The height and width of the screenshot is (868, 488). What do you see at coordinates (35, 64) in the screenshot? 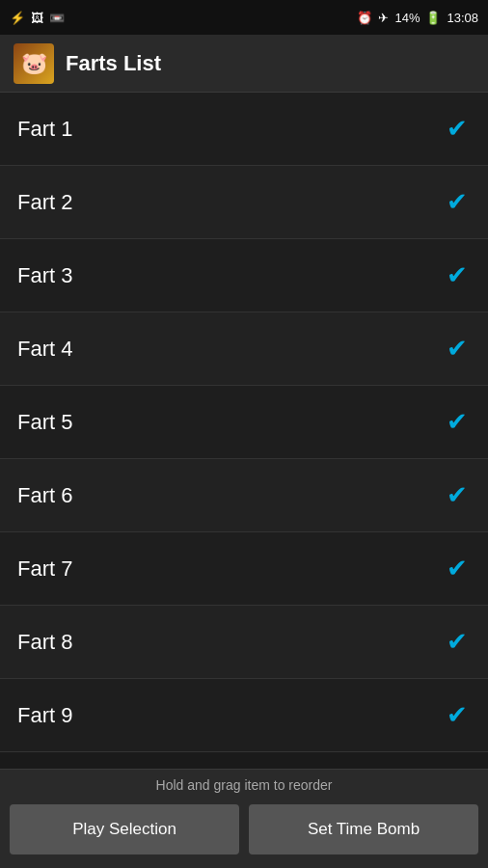
I see `app-icon-emoji: 🐷` at bounding box center [35, 64].